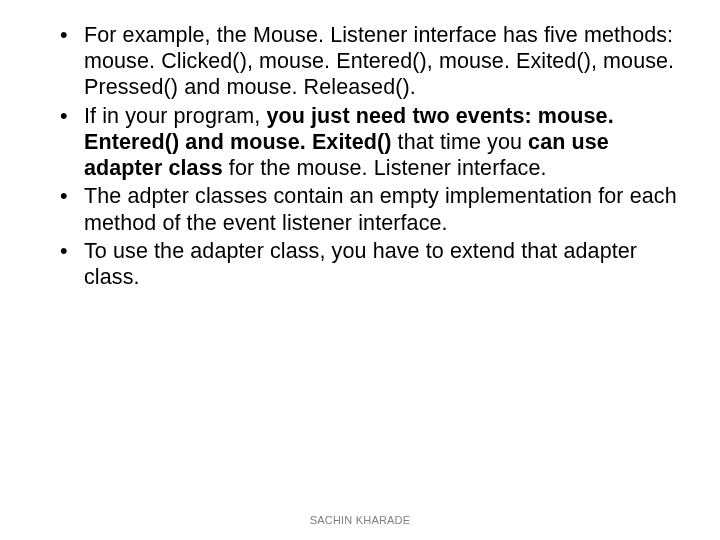  What do you see at coordinates (388, 168) in the screenshot?
I see `text: for the mouse. Listener interface.` at bounding box center [388, 168].